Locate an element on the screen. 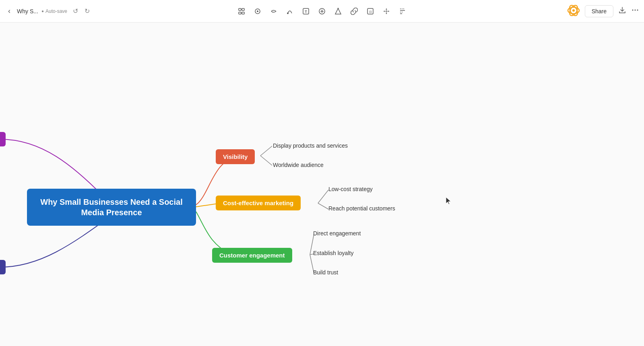 This screenshot has height=346, width=644. autosave-label: Auto-save is located at coordinates (56, 11).